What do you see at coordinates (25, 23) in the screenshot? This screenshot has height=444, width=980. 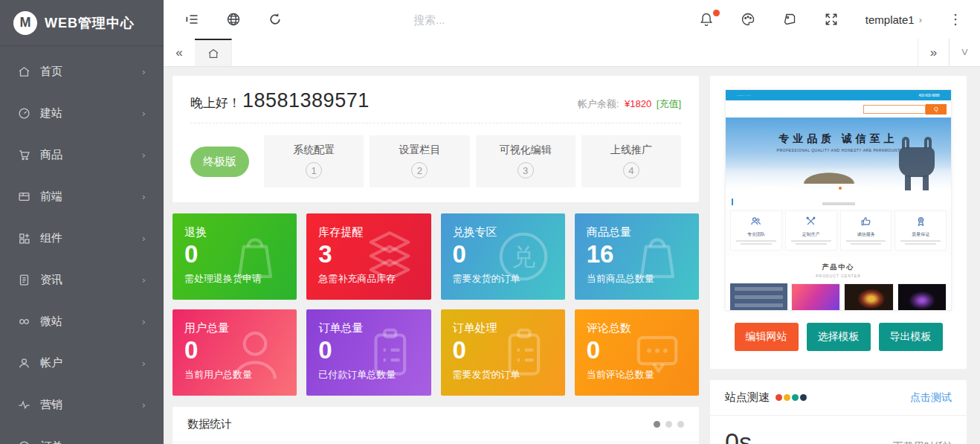 I see `logo-m-icon: M` at bounding box center [25, 23].